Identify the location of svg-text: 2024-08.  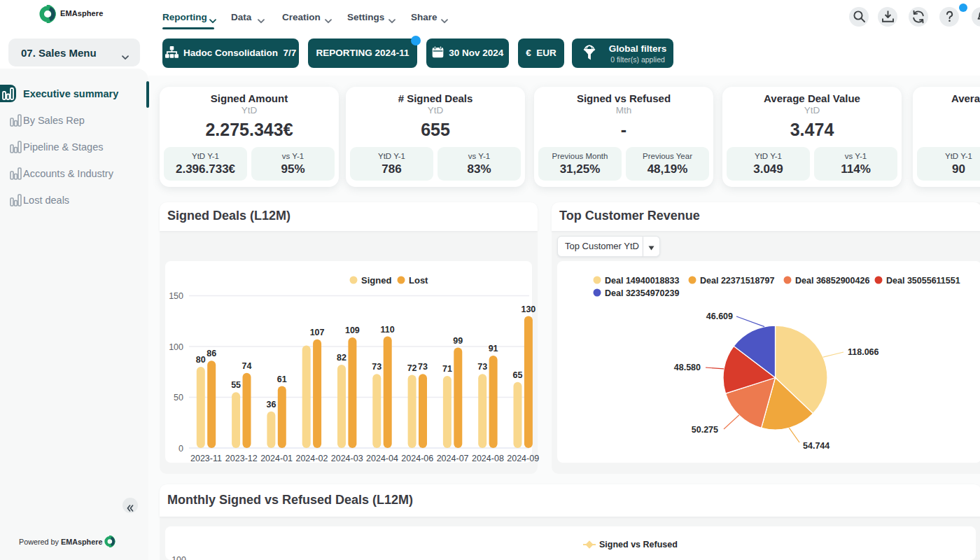
(488, 458).